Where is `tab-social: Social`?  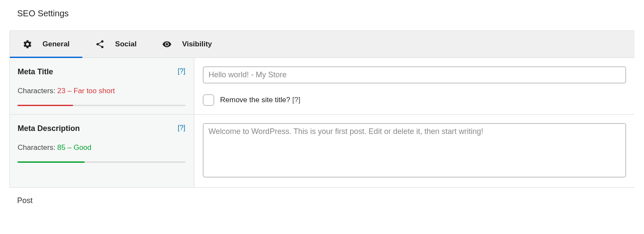 tab-social: Social is located at coordinates (116, 44).